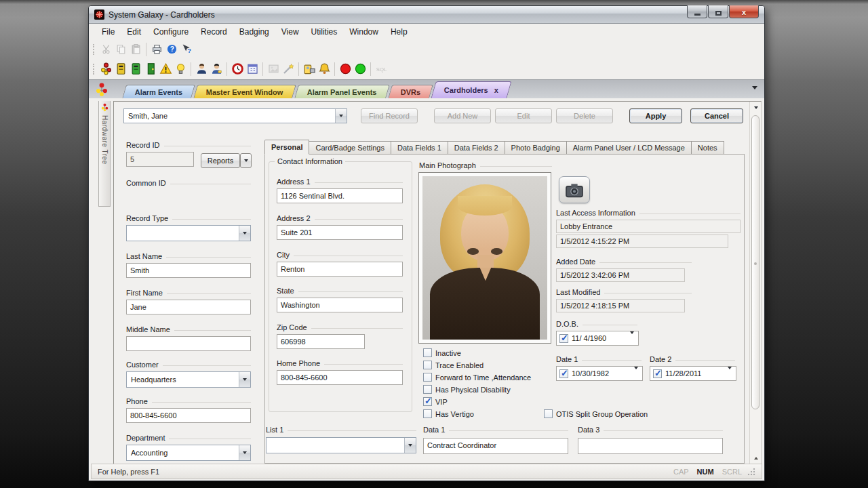  What do you see at coordinates (160, 159) in the screenshot?
I see `record-id-field: 5` at bounding box center [160, 159].